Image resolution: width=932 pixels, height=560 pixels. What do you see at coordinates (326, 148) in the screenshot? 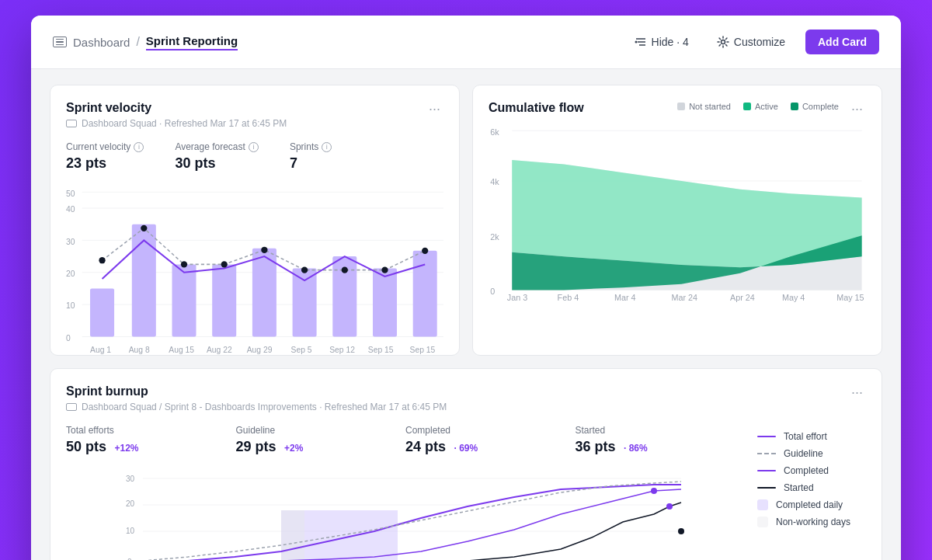
I see `info-icon-2: i` at bounding box center [326, 148].